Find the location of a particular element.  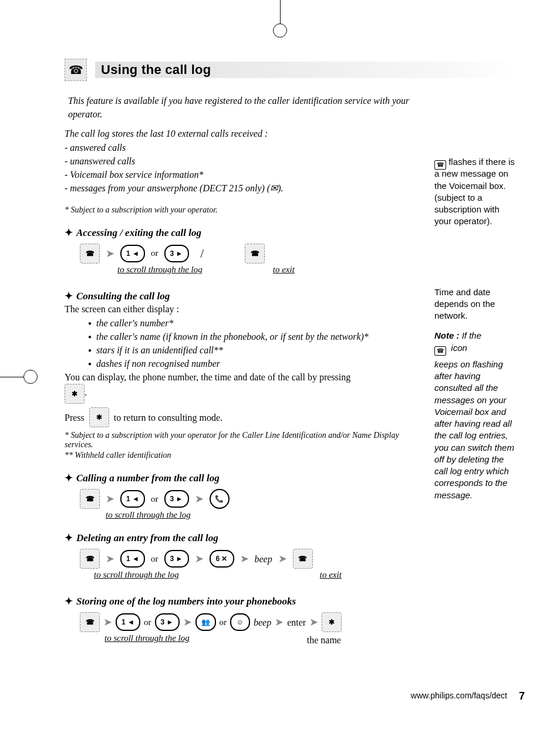

stores-line: The call log stores the last 10 external… is located at coordinates (241, 134).